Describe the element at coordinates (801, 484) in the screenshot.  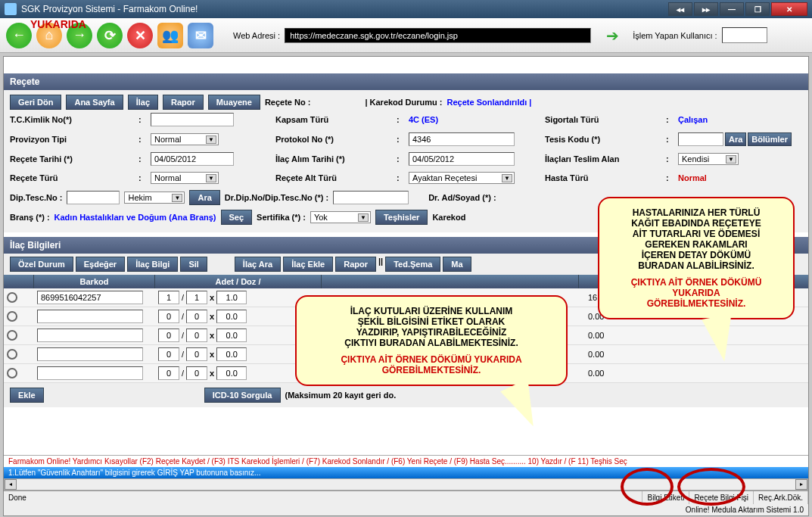
I see `scroll-right-icon: ▸` at that location.